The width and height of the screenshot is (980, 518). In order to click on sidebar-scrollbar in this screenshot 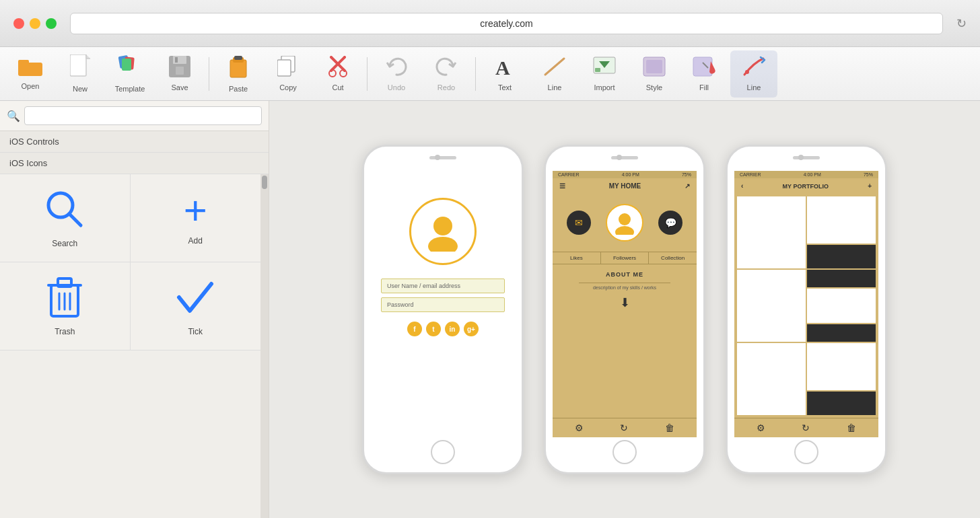, I will do `click(265, 346)`.